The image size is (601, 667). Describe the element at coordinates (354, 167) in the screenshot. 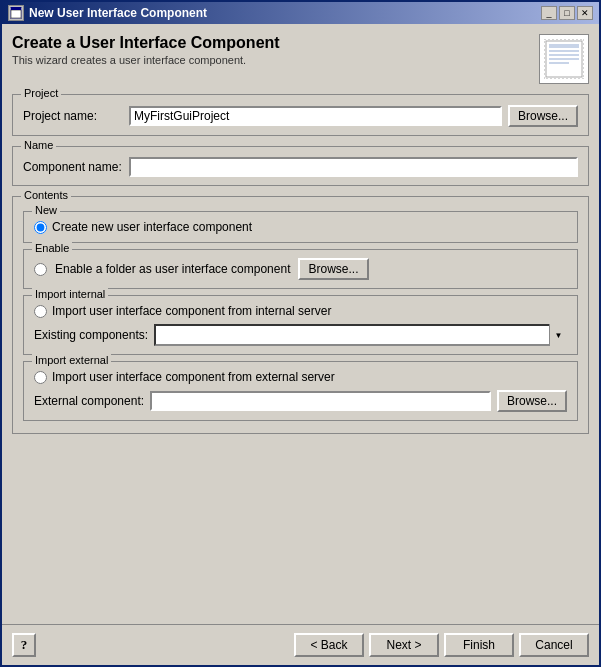

I see `component-name-input` at that location.